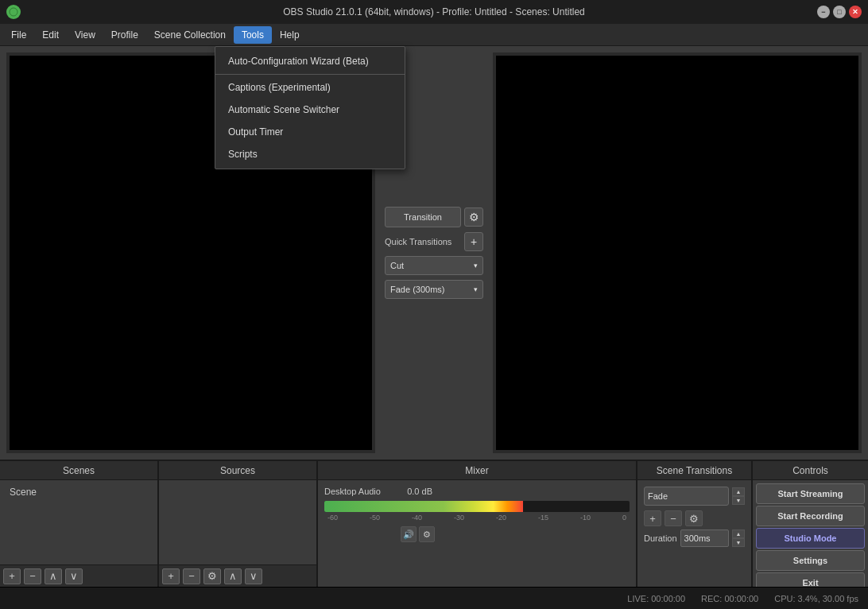 This screenshot has height=609, width=868. Describe the element at coordinates (33, 576) in the screenshot. I see `scenes-remove-button: −` at that location.